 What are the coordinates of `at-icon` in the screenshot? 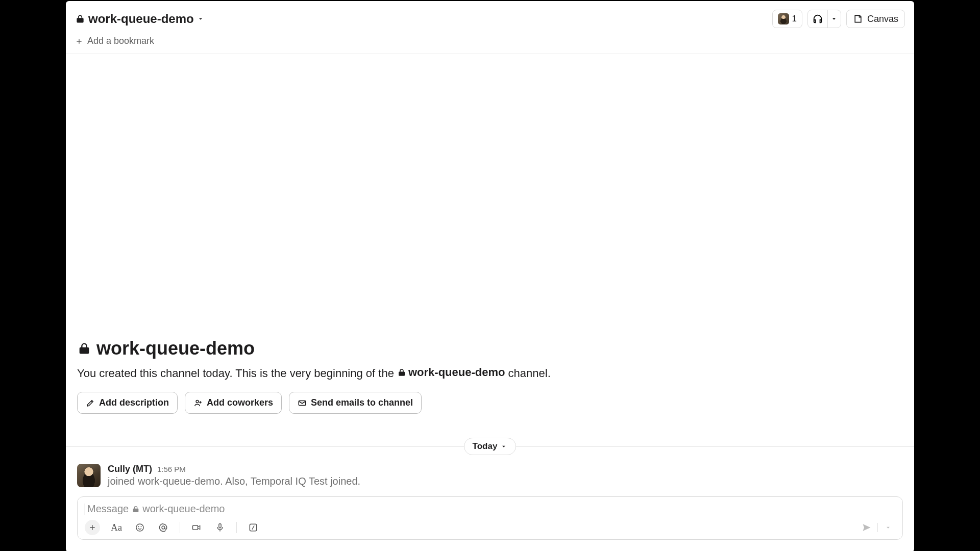 It's located at (163, 528).